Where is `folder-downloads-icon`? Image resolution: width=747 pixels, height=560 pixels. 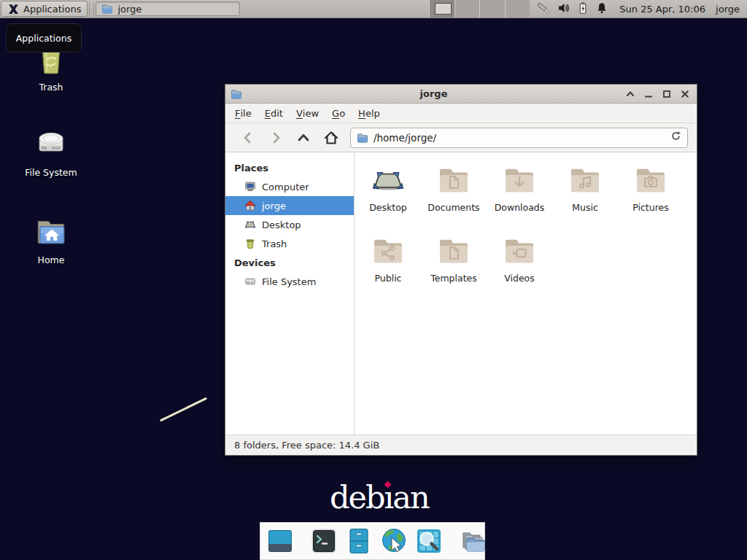 folder-downloads-icon is located at coordinates (519, 181).